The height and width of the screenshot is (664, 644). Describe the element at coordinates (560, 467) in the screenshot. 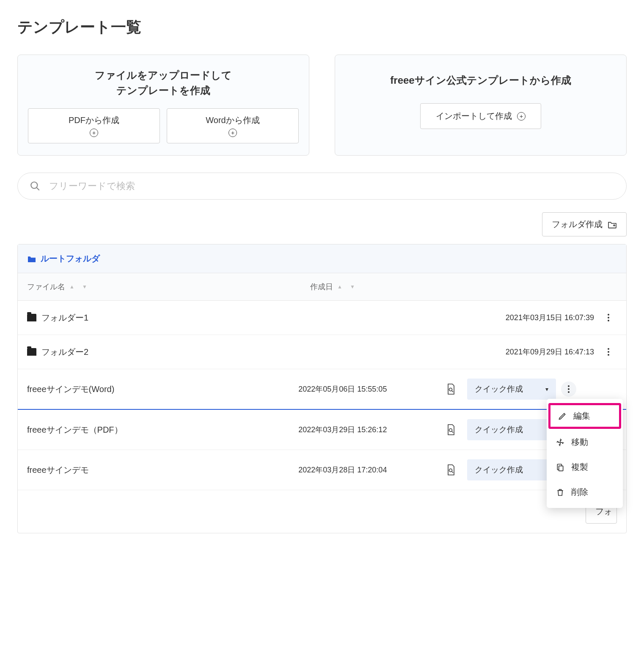

I see `copy-icon` at that location.